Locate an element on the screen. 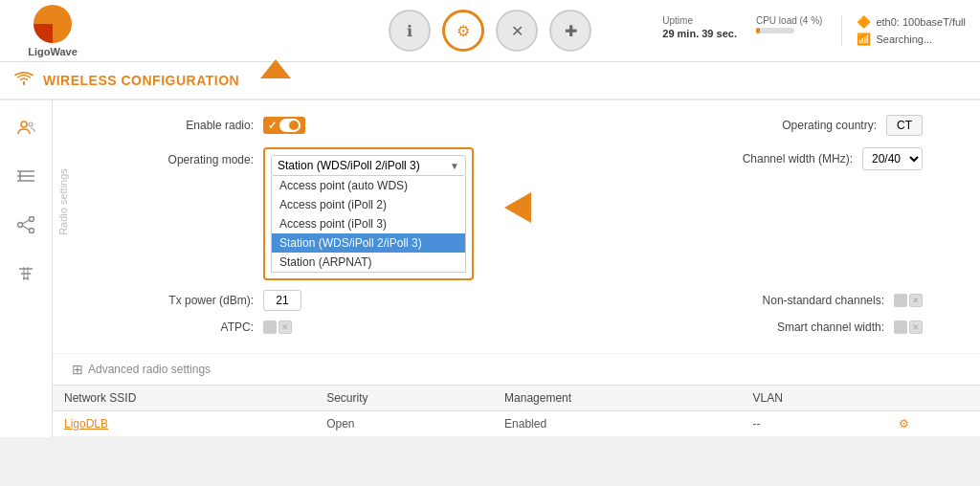 The width and height of the screenshot is (980, 486). sidebar-item-share is located at coordinates (26, 225).